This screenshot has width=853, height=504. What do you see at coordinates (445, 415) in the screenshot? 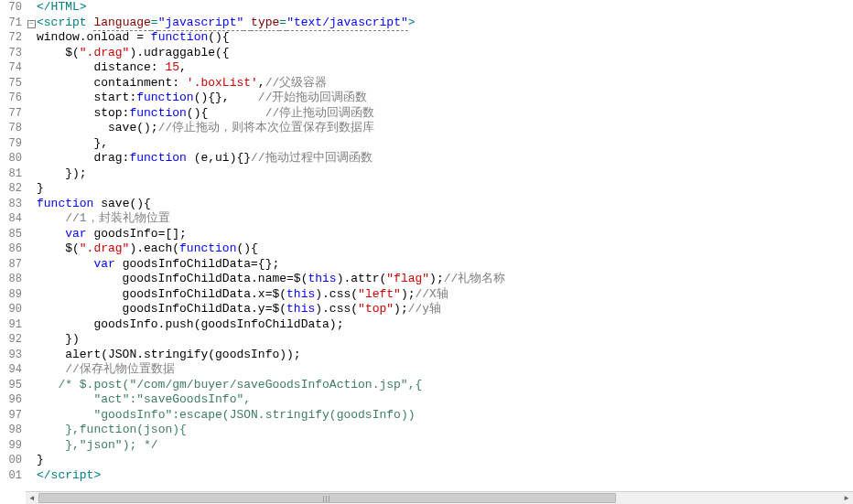
I see `code-line: "goodsInfo":escape(JSON.stringify(goodsI…` at bounding box center [445, 415].